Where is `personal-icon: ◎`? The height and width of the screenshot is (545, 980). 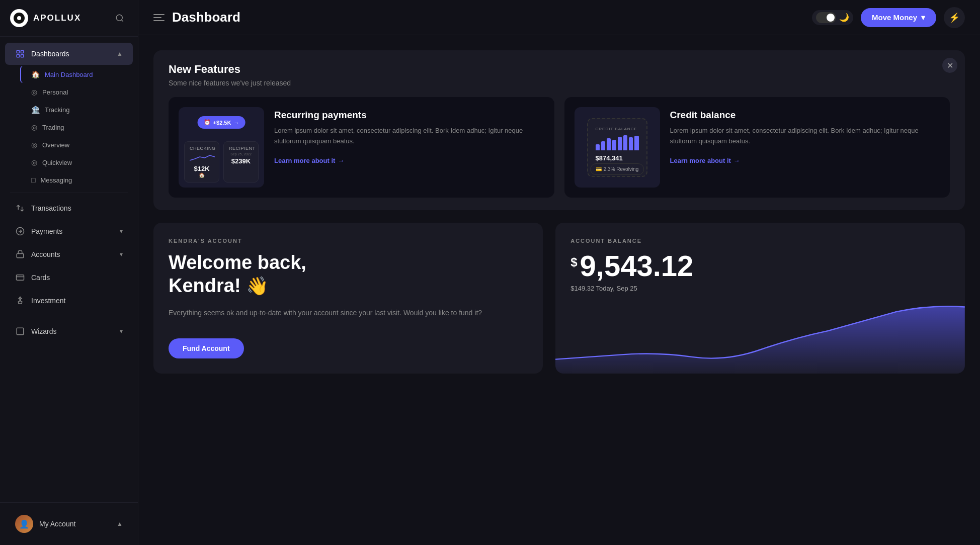 personal-icon: ◎ is located at coordinates (34, 92).